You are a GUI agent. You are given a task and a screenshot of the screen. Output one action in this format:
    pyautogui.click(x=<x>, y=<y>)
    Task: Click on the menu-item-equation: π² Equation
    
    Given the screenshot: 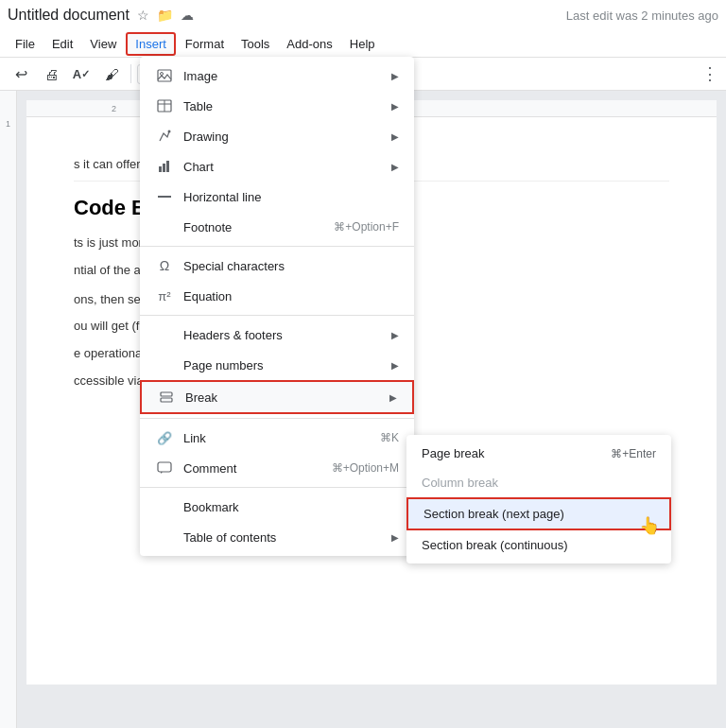 What is the action you would take?
    pyautogui.click(x=277, y=296)
    